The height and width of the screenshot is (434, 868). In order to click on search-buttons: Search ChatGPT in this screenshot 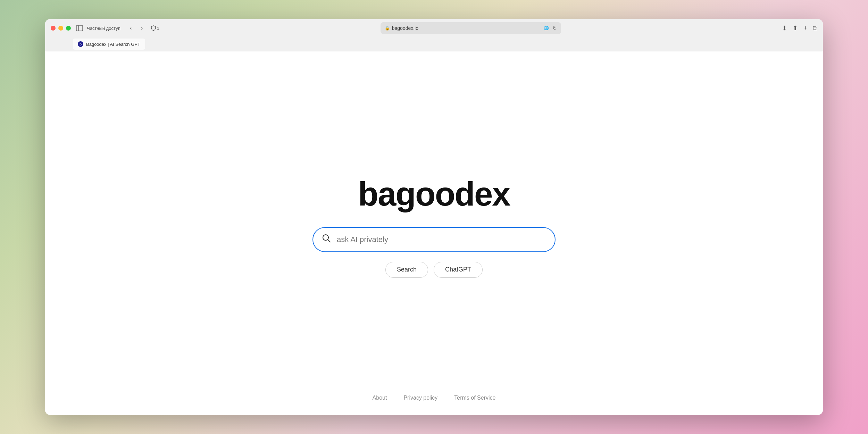, I will do `click(434, 270)`.